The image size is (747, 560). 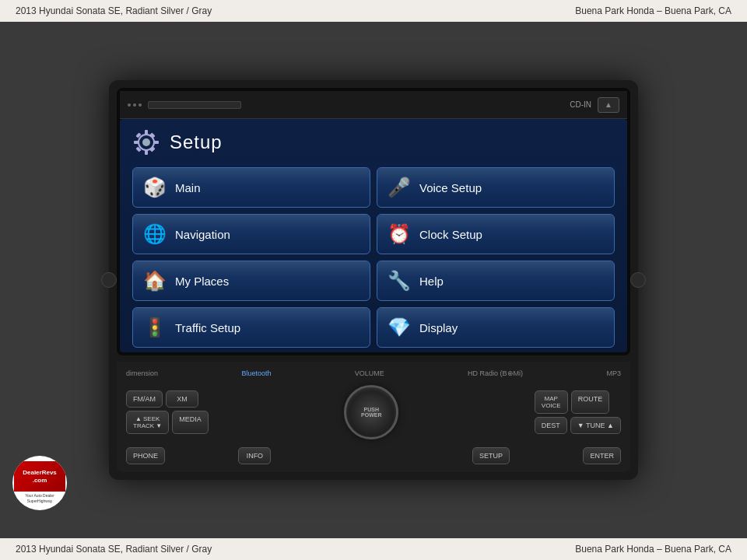 I want to click on controls-area: dimension Bluetooth VOLUME HD Radio (B⊕M…, so click(x=374, y=417).